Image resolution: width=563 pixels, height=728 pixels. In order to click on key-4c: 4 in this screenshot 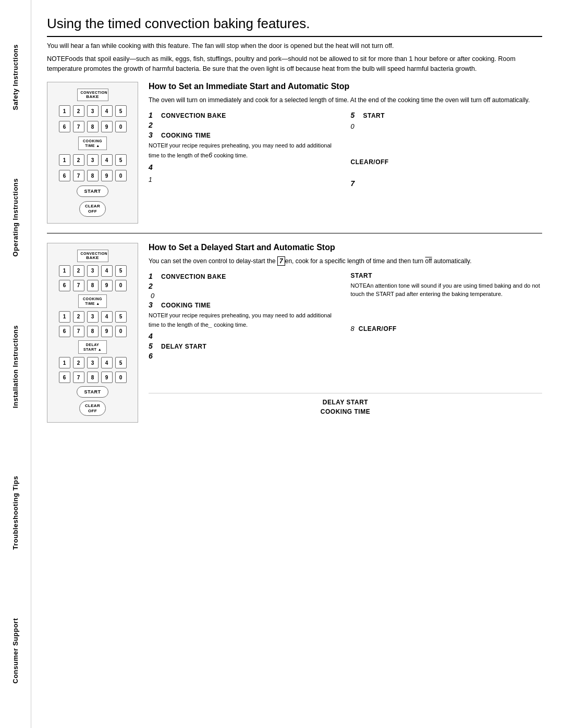, I will do `click(107, 271)`.